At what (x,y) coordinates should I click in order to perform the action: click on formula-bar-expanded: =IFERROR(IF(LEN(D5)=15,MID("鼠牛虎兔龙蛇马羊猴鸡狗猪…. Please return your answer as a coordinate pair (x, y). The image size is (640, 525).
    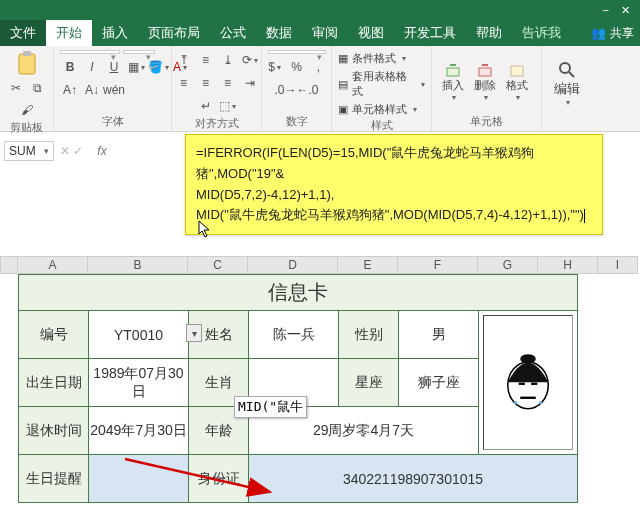
    Looking at the image, I should click on (394, 184).